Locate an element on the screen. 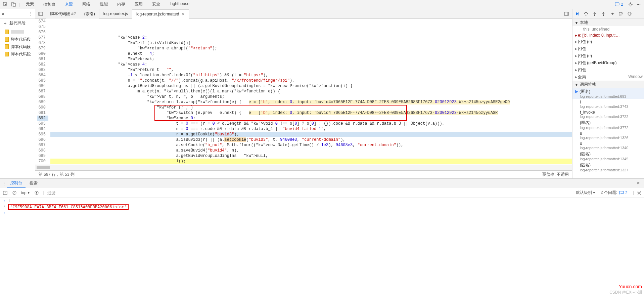 Image resolution: width=644 pixels, height=296 pixels. gutter-line: 687 is located at coordinates (43, 91).